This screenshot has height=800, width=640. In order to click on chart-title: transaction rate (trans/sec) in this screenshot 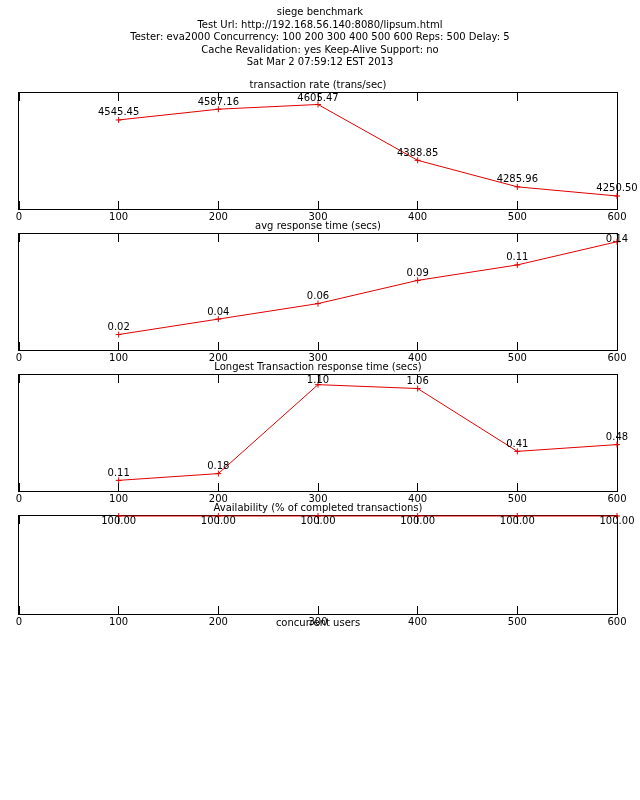, I will do `click(318, 84)`.